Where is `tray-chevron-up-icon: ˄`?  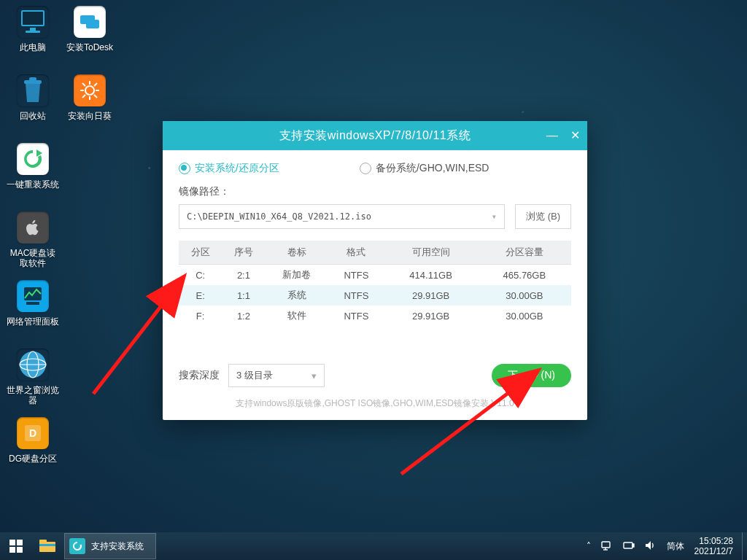
tray-chevron-up-icon: ˄ is located at coordinates (589, 546).